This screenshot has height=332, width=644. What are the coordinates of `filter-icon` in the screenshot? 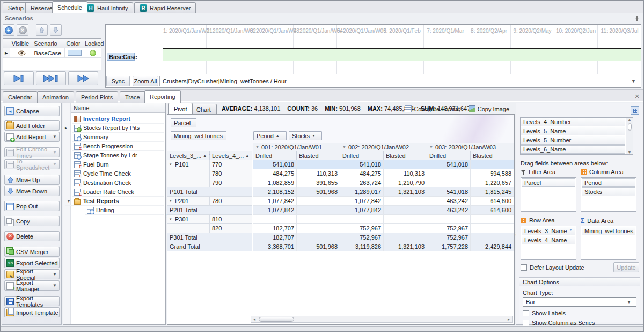 It's located at (209, 156).